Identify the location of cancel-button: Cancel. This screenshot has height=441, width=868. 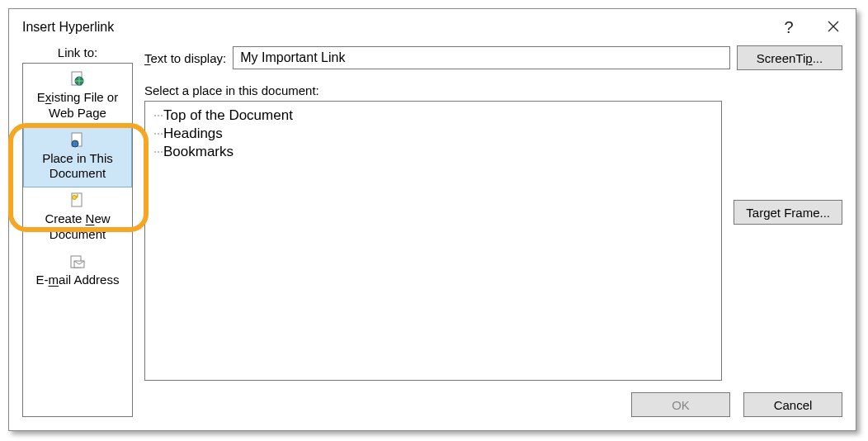
(793, 405).